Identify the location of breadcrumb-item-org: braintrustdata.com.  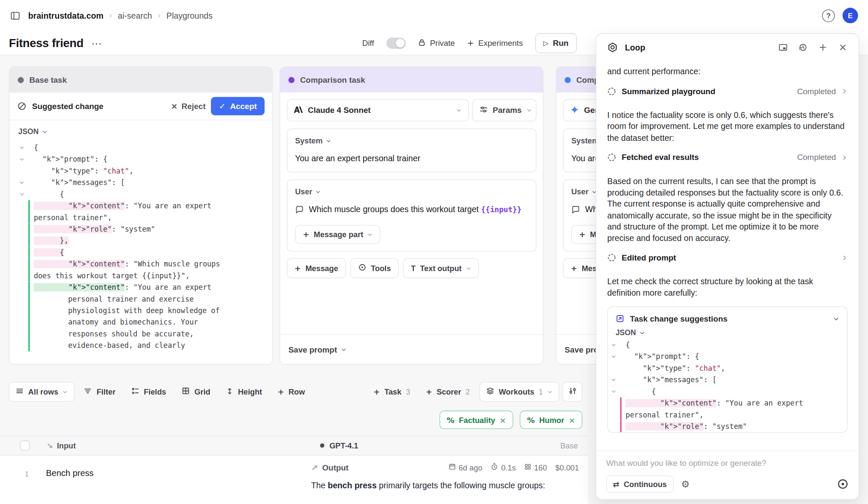
(66, 15).